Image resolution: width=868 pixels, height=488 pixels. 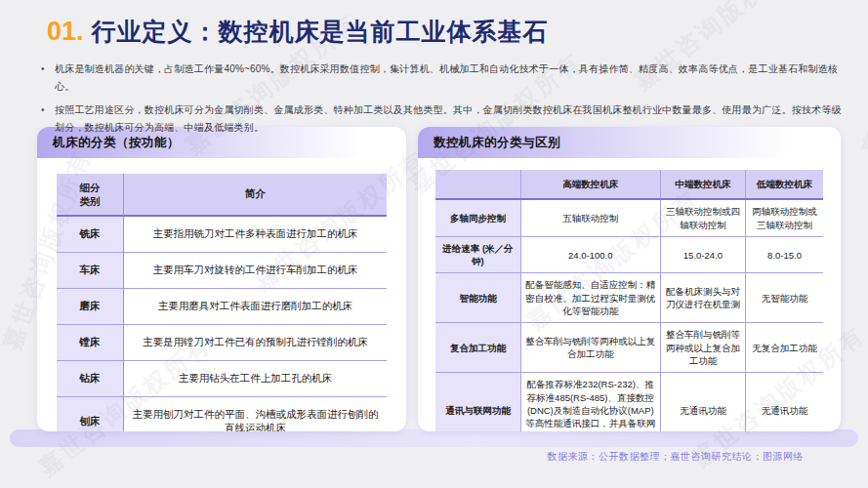 What do you see at coordinates (629, 184) in the screenshot?
I see `table-header-row: 高端数控机床 中端数控机床 低端数控机床` at bounding box center [629, 184].